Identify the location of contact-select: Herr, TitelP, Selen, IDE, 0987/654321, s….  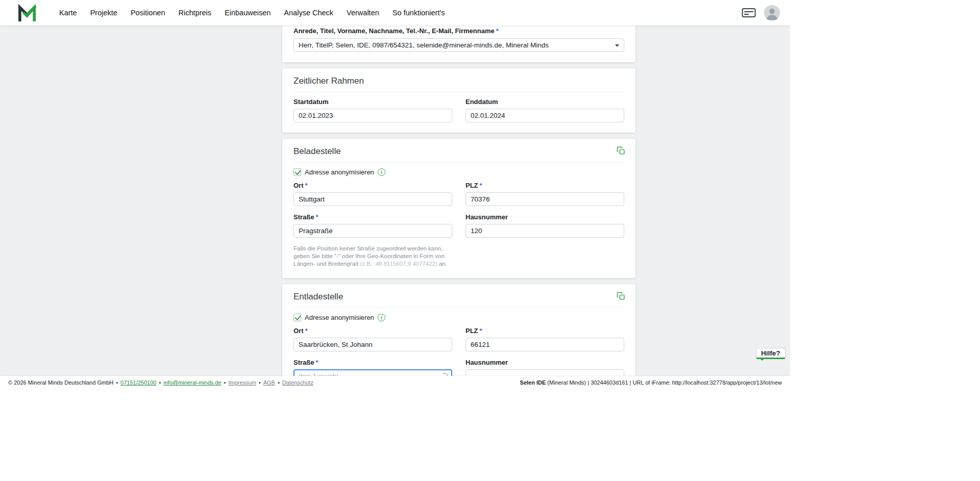
(459, 45).